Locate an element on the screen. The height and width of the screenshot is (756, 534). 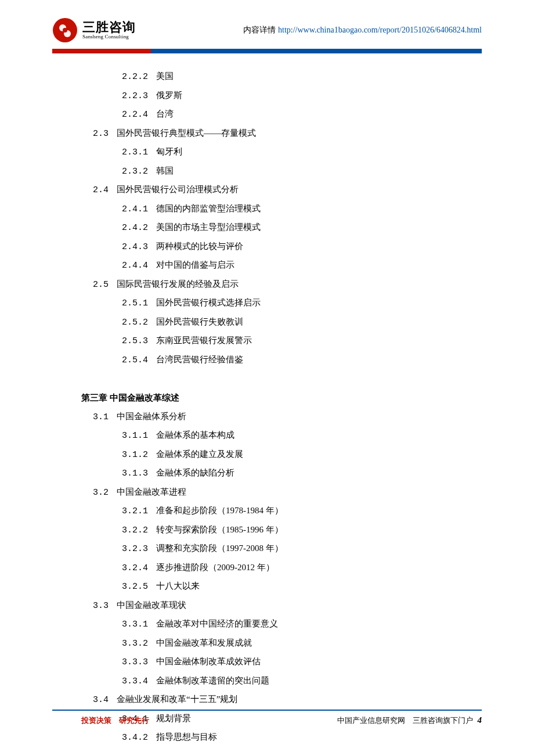
toc-title: 台湾民营银行经验借鉴 is located at coordinates (200, 359).